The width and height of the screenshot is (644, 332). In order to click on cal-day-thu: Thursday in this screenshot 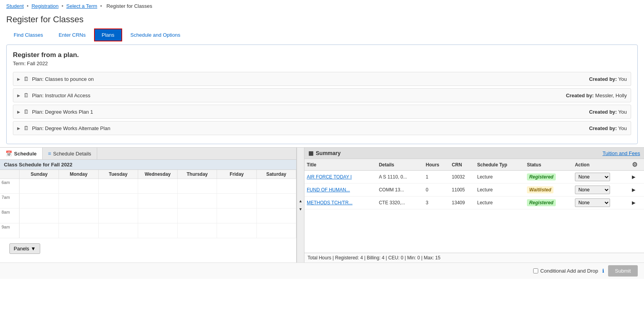, I will do `click(197, 174)`.